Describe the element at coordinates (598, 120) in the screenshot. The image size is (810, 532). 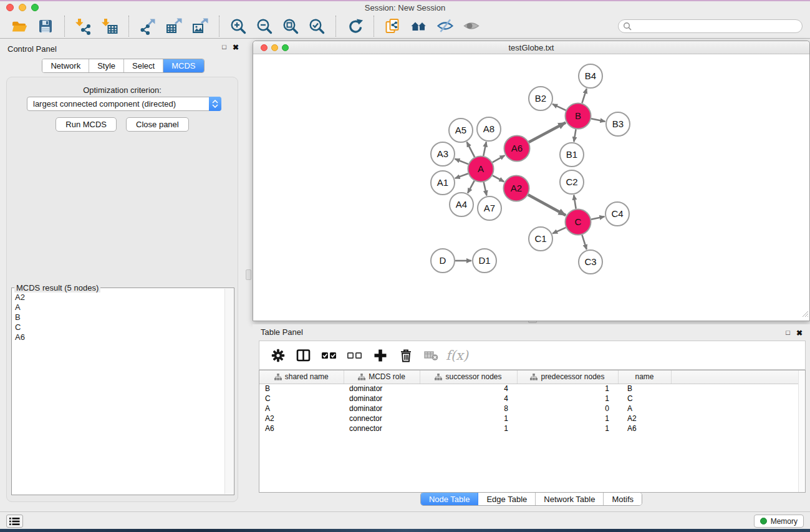
I see `graph-edge-B-B3` at that location.